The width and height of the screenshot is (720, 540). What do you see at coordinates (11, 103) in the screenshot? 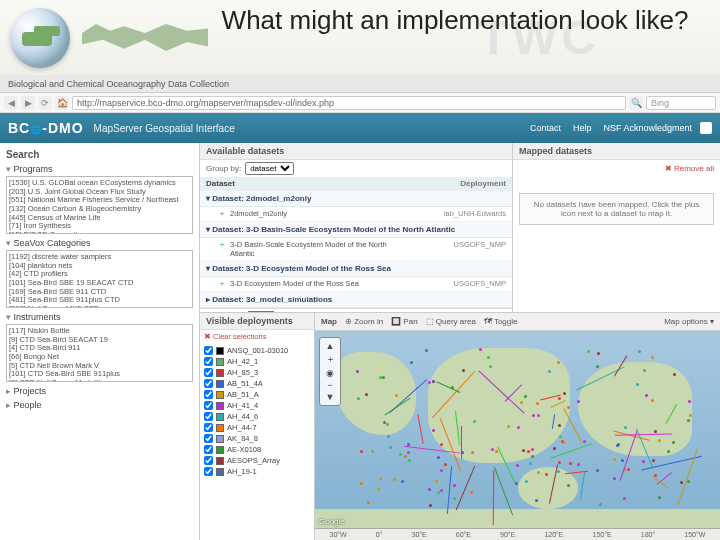
I see `back-button: ◀` at bounding box center [11, 103].